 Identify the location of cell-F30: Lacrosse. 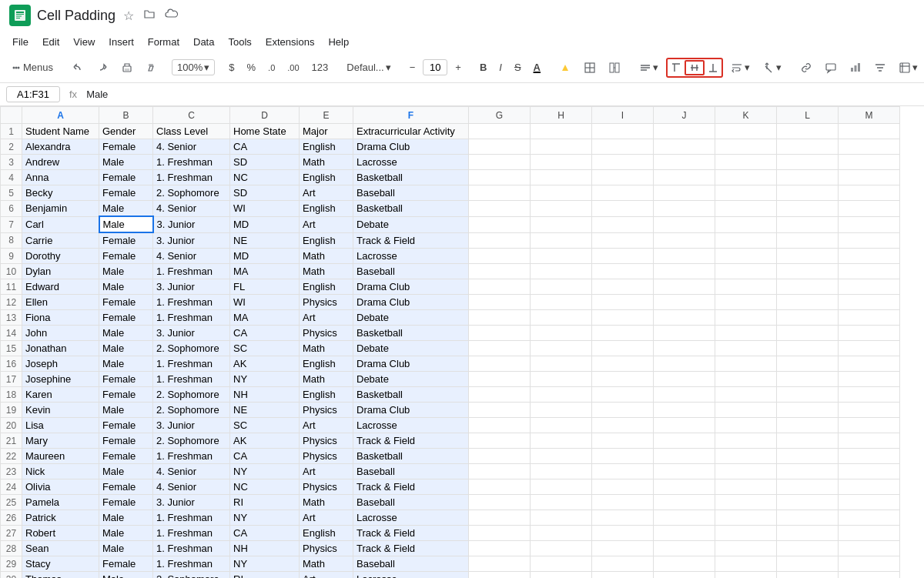
(411, 576).